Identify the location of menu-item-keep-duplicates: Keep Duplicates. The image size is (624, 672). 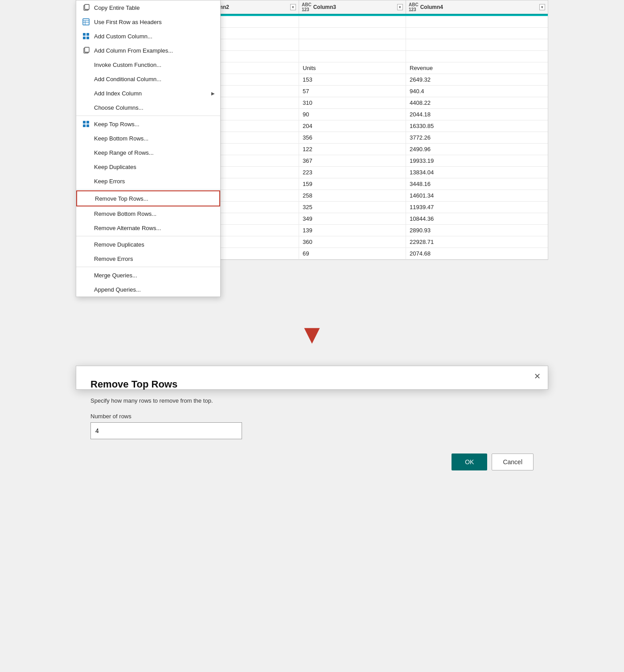
(148, 167).